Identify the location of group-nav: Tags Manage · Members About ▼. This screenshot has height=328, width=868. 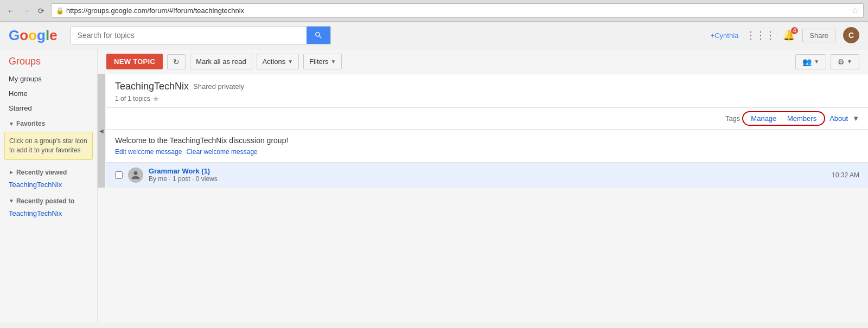
(487, 119).